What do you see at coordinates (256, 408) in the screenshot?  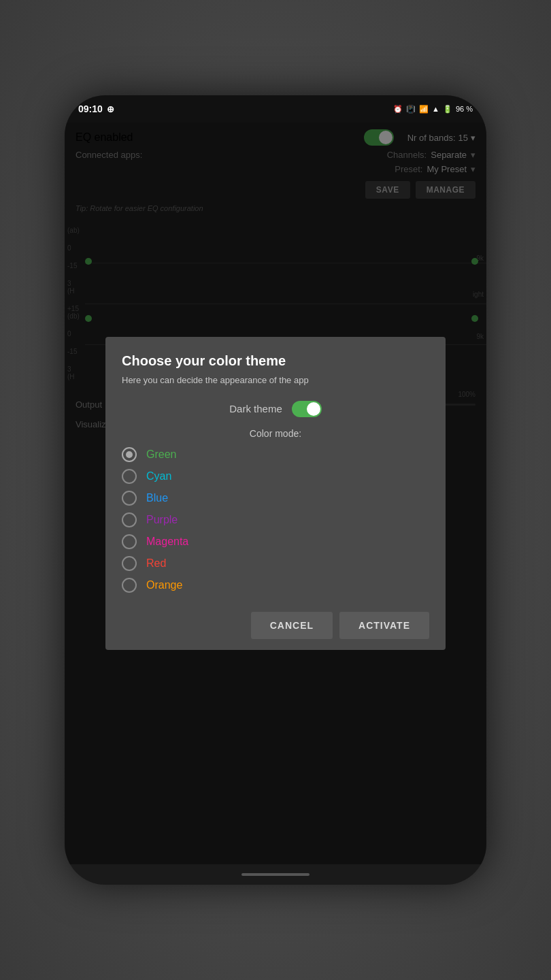 I see `dark-theme-label: Dark theme` at bounding box center [256, 408].